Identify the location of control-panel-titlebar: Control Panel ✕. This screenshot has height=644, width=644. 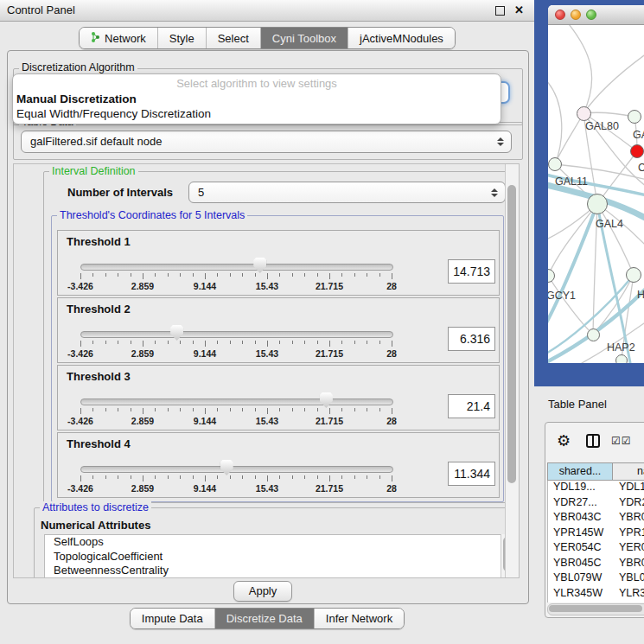
(267, 10).